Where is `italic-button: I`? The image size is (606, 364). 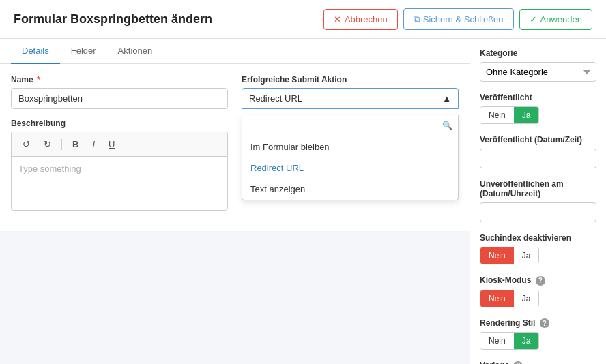
italic-button: I is located at coordinates (93, 145).